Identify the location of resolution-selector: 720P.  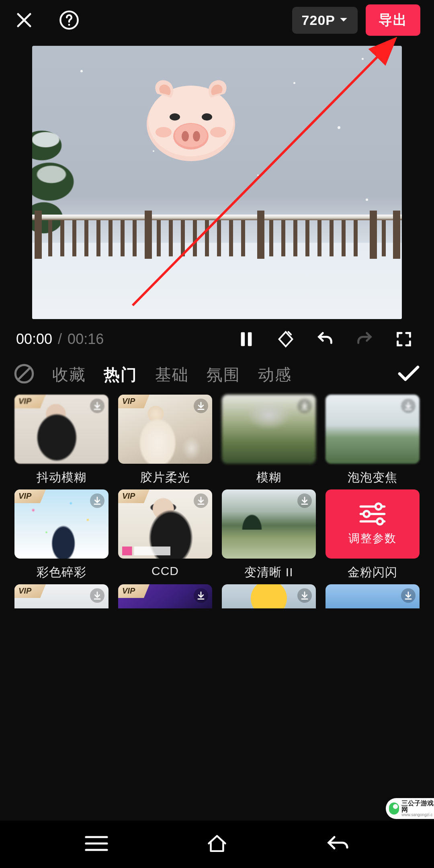
(325, 20).